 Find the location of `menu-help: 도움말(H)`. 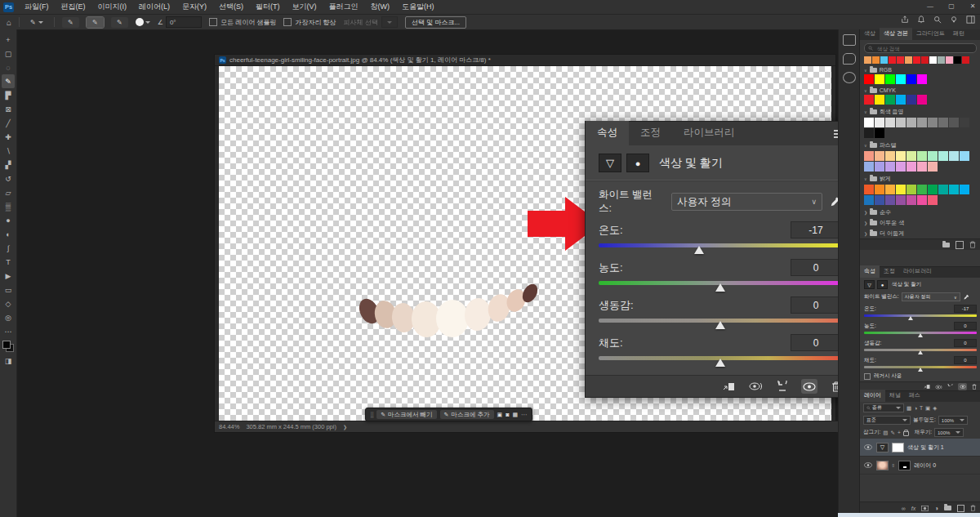

menu-help: 도움말(H) is located at coordinates (418, 7).